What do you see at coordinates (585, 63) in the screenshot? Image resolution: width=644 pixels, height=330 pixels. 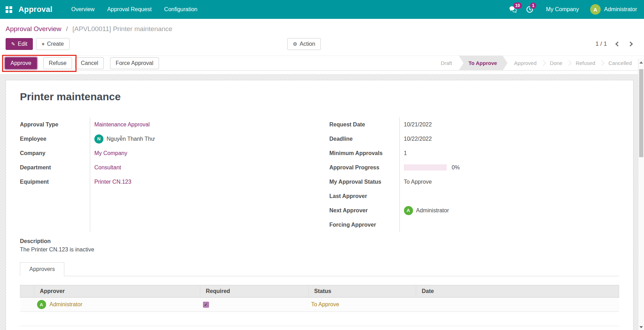 I see `state-refused: Refused` at bounding box center [585, 63].